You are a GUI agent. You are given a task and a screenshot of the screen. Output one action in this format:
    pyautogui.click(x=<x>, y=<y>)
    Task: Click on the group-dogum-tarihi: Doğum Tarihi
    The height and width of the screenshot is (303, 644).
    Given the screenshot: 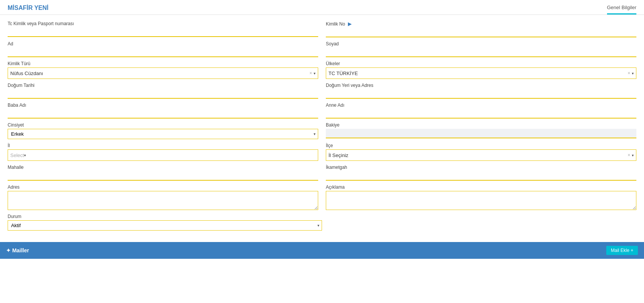 What is the action you would take?
    pyautogui.click(x=163, y=91)
    